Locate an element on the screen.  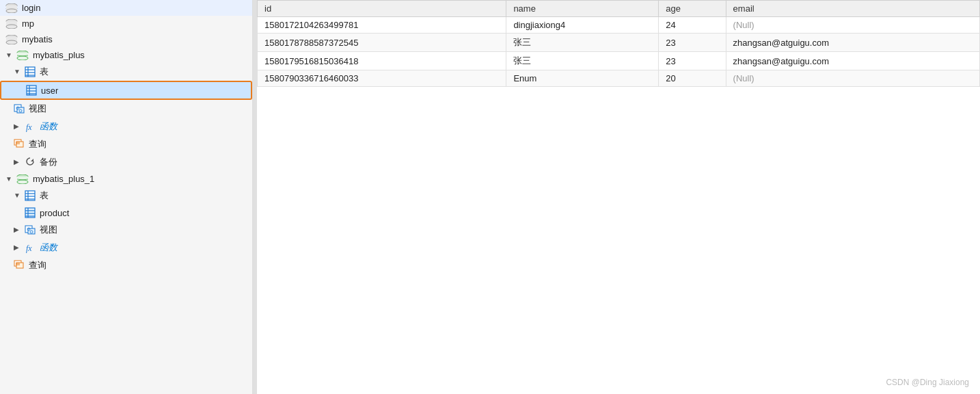
table-icon-product is located at coordinates (30, 213).